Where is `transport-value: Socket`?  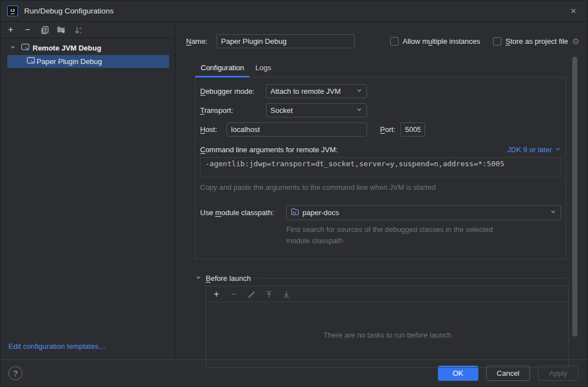 transport-value: Socket is located at coordinates (313, 110).